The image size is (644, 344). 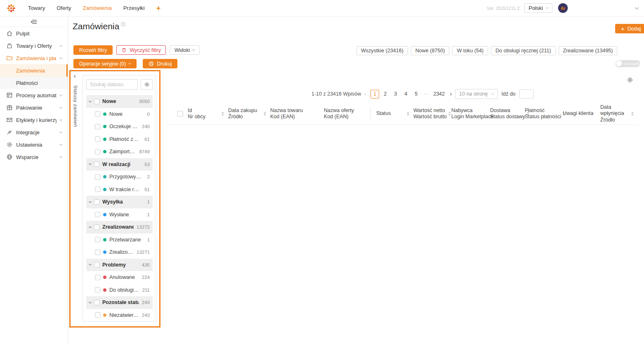 What do you see at coordinates (395, 94) in the screenshot?
I see `page-3: 3` at bounding box center [395, 94].